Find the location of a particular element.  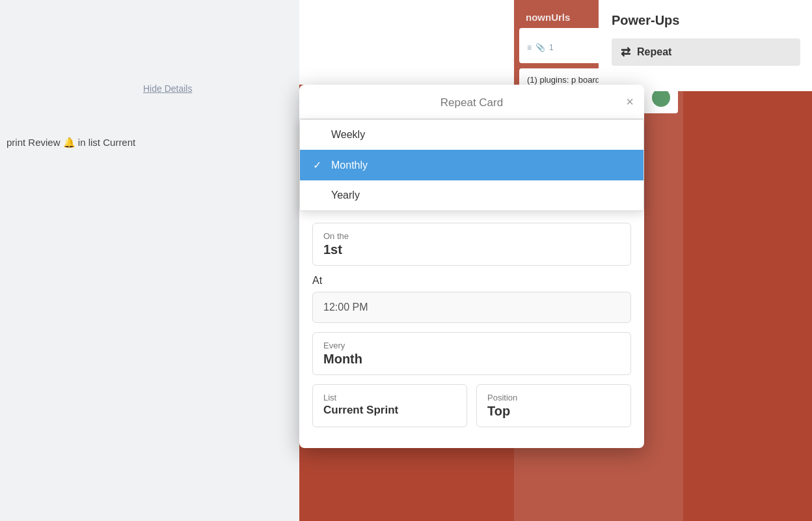

powerups-panel: Power-Ups ⇄ Repeat is located at coordinates (407, 42).